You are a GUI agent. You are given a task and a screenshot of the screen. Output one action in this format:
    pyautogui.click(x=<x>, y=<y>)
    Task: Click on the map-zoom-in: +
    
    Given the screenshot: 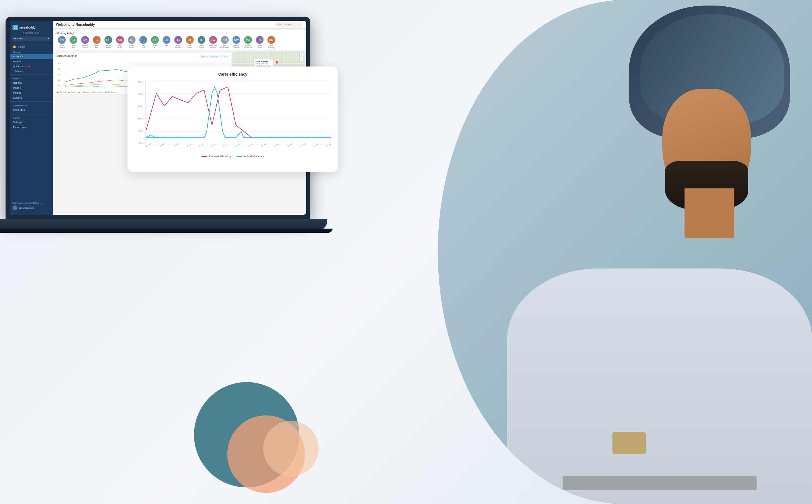 What is the action you would take?
    pyautogui.click(x=301, y=55)
    